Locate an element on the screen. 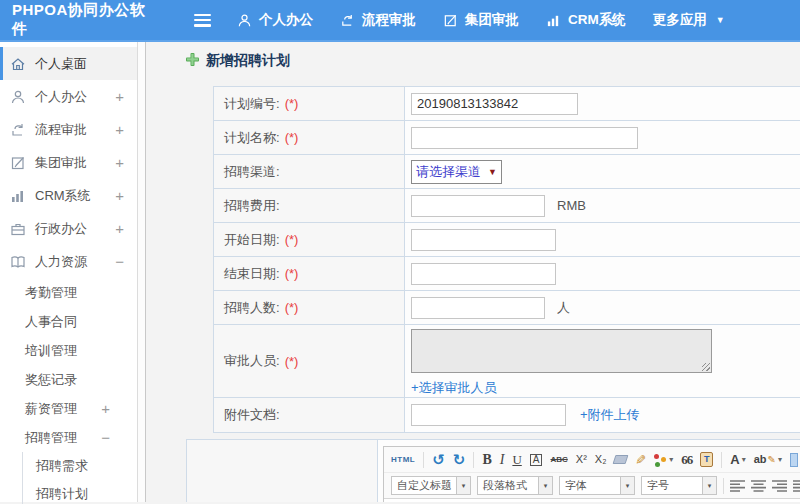  eraser-icon is located at coordinates (620, 460).